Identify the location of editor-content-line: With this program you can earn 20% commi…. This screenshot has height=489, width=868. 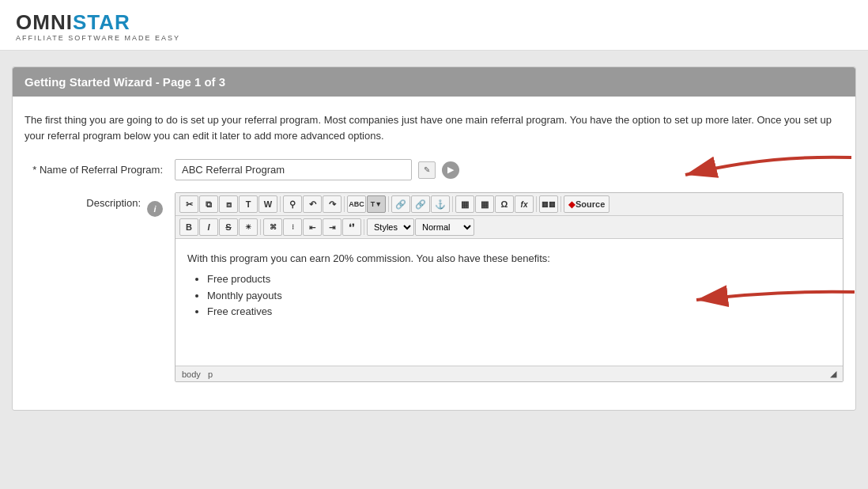
(368, 258).